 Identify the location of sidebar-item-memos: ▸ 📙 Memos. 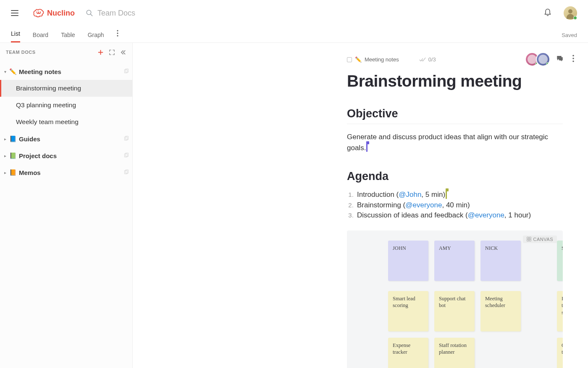
(66, 172).